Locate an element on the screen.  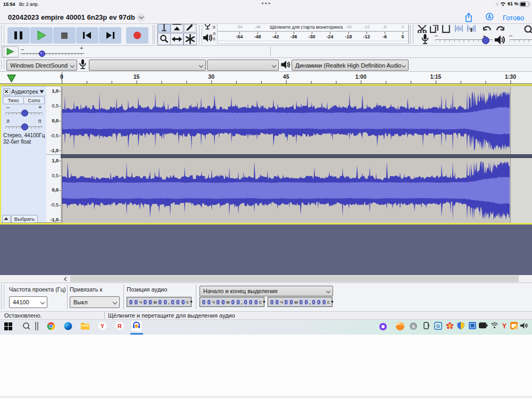
svg-text: 45 is located at coordinates (286, 77).